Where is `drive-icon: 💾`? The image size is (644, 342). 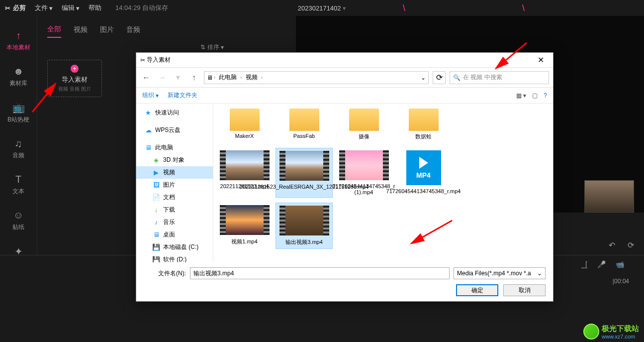
drive-icon: 💾 is located at coordinates (156, 247).